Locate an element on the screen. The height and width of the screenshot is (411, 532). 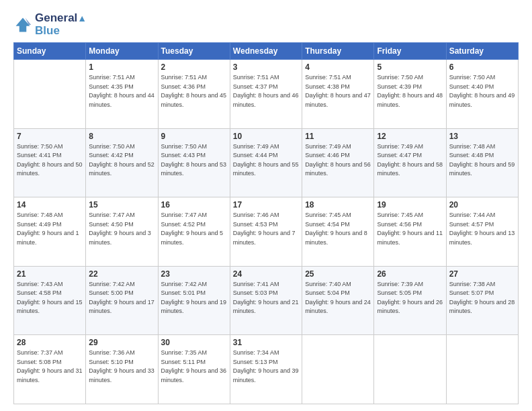
day-info: Sunrise: 7:39 AM Sunset: 5:05 PM Dayligh… is located at coordinates (410, 298).